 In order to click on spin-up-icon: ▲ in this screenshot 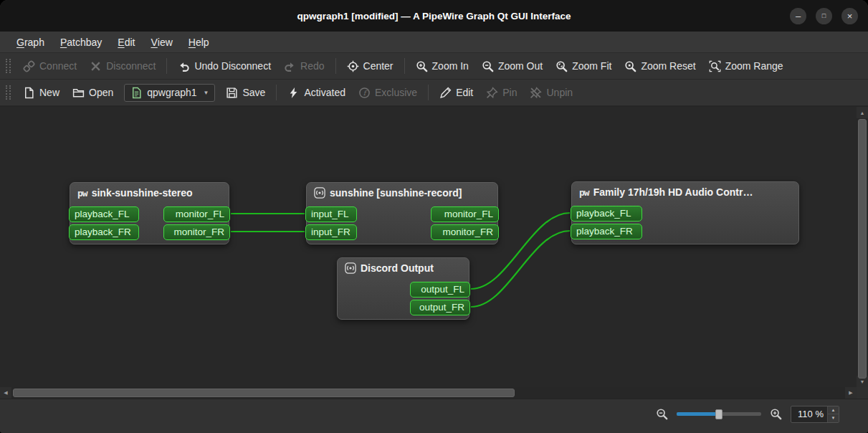, I will do `click(833, 410)`.